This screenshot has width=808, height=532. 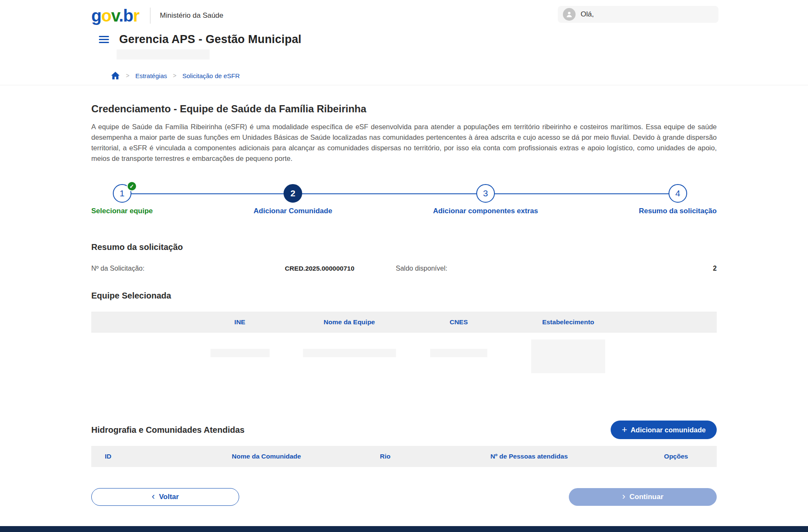 I want to click on logo-segment: o, so click(x=106, y=16).